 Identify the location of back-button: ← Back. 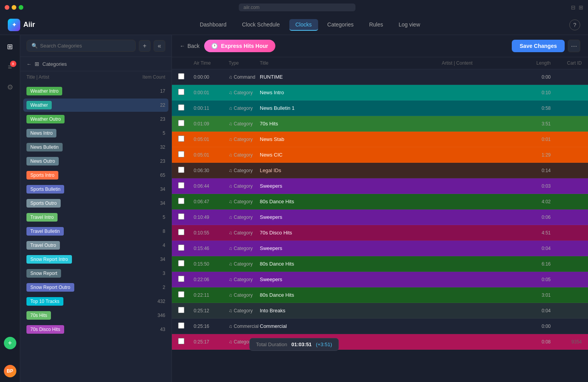
(190, 46).